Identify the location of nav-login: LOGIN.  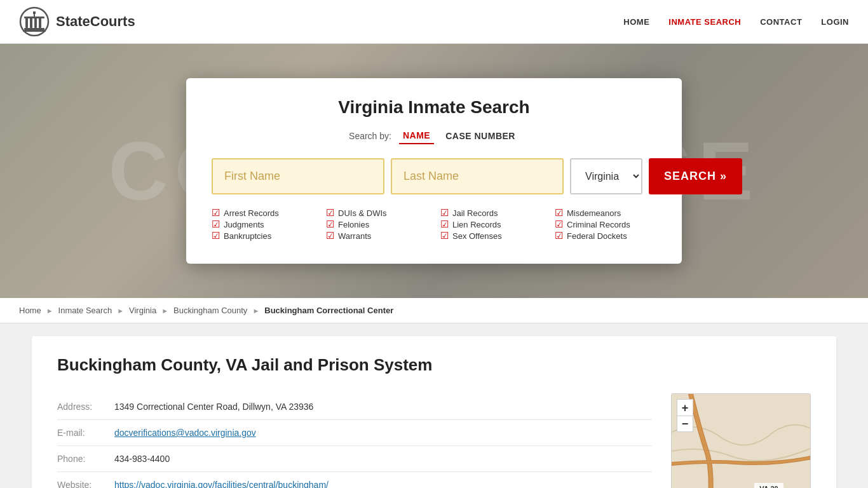
(835, 22).